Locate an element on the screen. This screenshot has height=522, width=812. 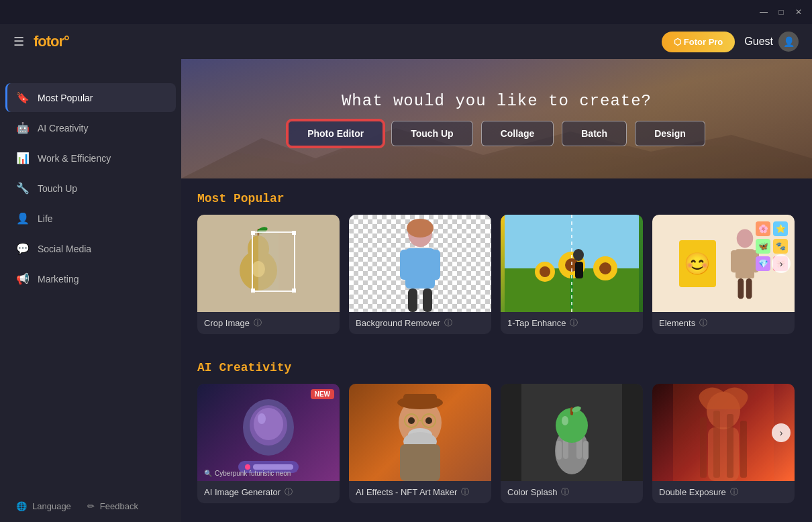
maximize-button: □ is located at coordinates (781, 12).